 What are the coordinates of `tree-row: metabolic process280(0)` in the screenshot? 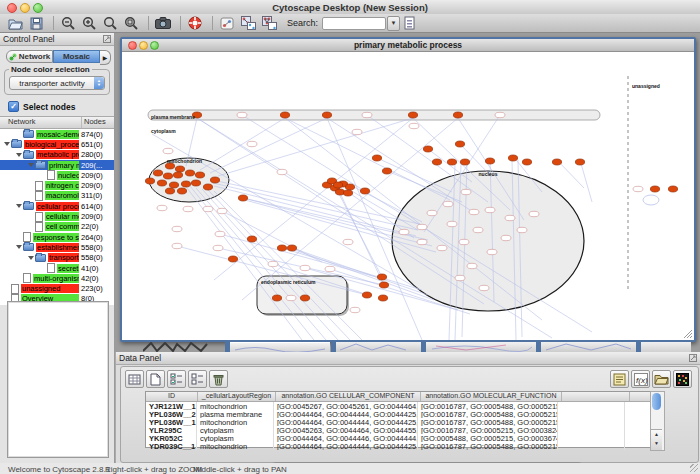 It's located at (57, 155).